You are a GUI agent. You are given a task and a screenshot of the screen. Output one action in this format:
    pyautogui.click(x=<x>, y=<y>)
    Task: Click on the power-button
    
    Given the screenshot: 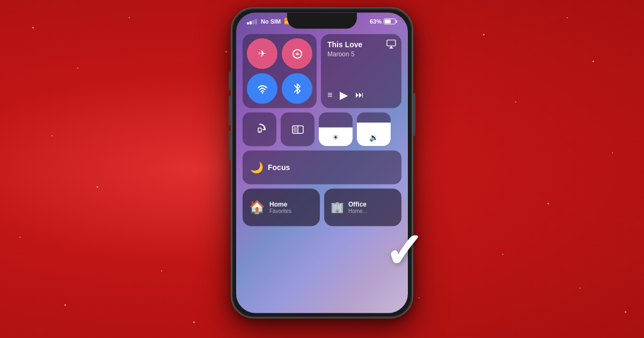 What is the action you would take?
    pyautogui.click(x=414, y=114)
    